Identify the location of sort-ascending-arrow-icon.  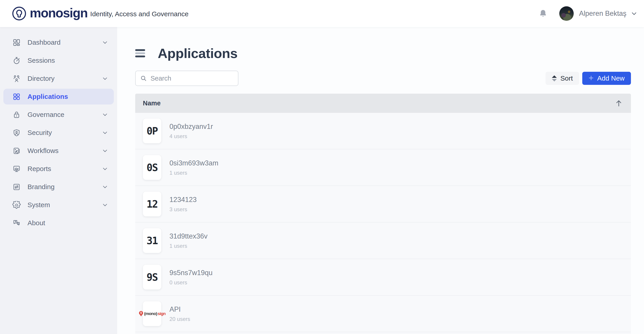
(619, 103).